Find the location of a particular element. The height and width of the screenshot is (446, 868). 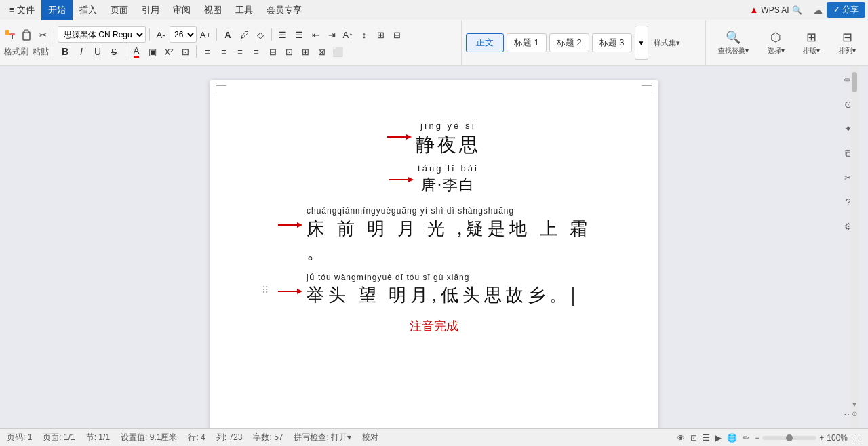

font-family-select: 思源黑体 CN Regu is located at coordinates (102, 35).